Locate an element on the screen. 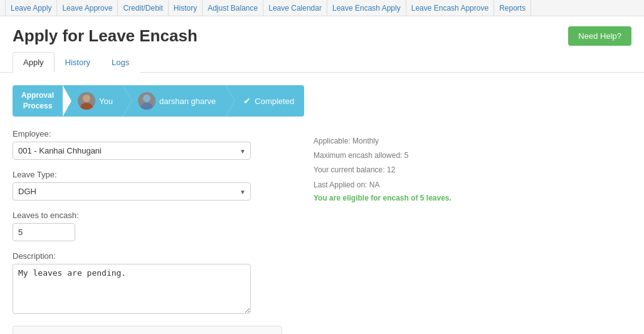 The height and width of the screenshot is (334, 644). top-nav: Leave ApplyLeave ApproveCredit/DebitHist… is located at coordinates (322, 8).